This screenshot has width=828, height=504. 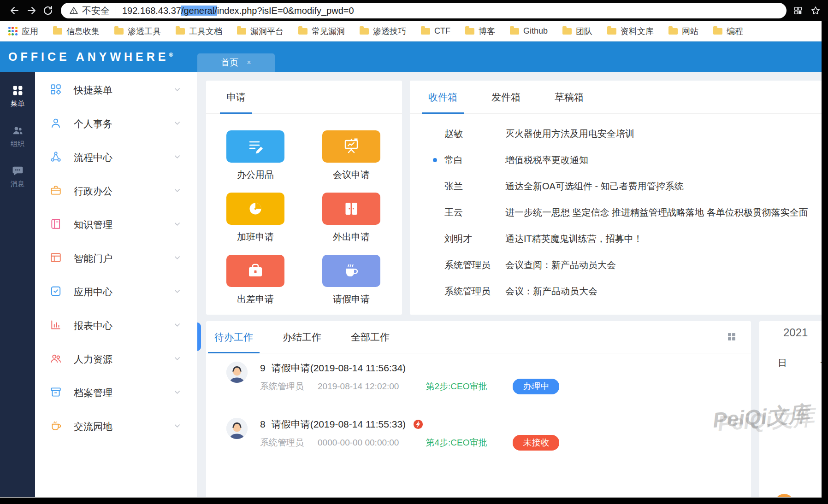 What do you see at coordinates (236, 63) in the screenshot?
I see `tab-home: 首页 ×` at bounding box center [236, 63].